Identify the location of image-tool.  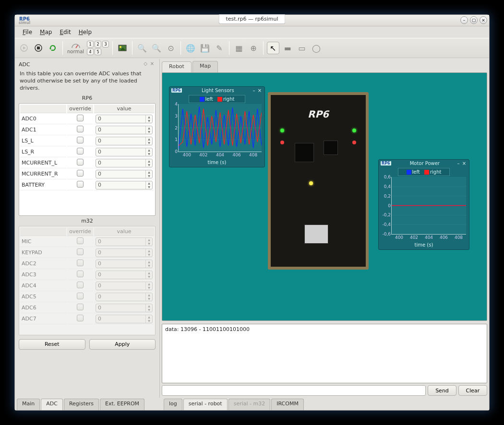
(122, 48).